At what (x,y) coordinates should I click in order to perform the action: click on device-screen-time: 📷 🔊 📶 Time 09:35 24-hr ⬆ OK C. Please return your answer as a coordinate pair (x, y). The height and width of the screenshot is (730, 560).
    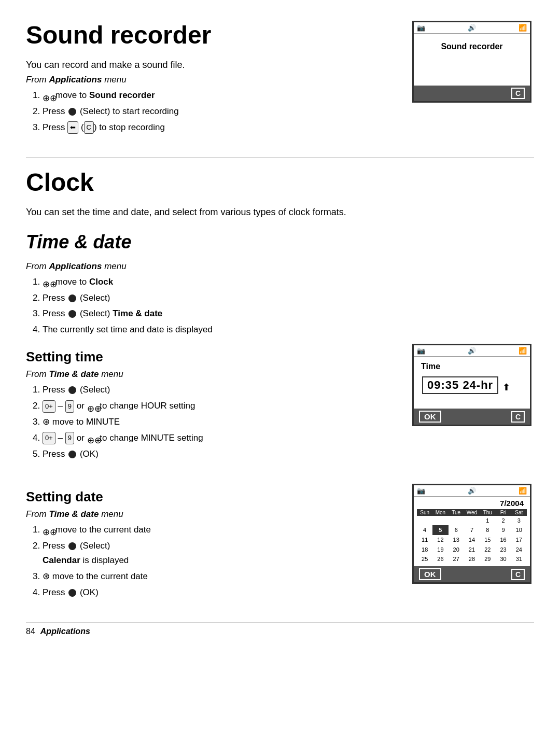
    Looking at the image, I should click on (472, 385).